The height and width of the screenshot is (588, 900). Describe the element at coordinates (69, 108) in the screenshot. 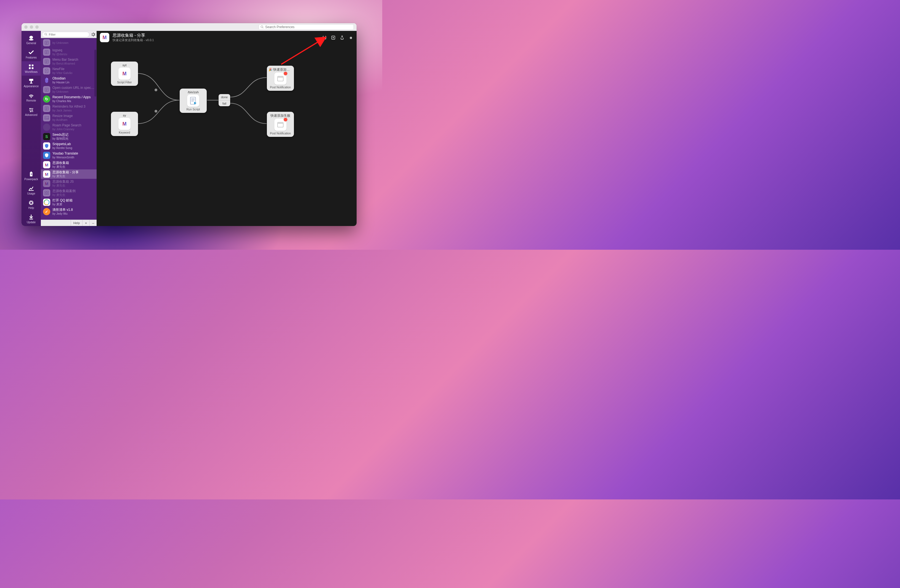

I see `workflow-item-text: Reminders for Alfred 3by Jack James` at that location.